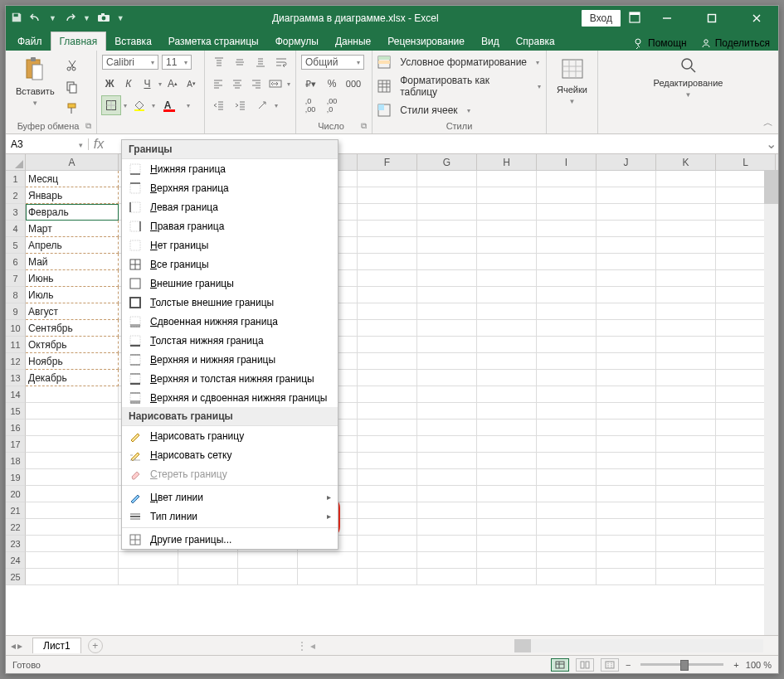 The image size is (784, 679). I want to click on wrap-text-icon, so click(282, 62).